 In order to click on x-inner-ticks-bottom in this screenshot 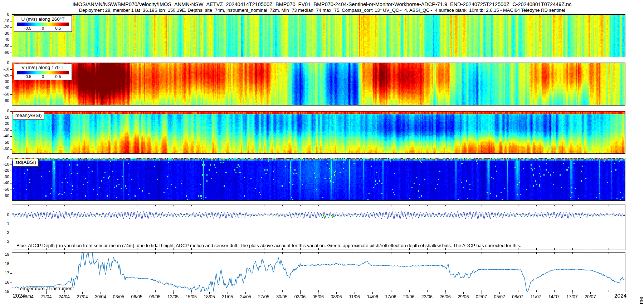, I will do `click(318, 249)`.